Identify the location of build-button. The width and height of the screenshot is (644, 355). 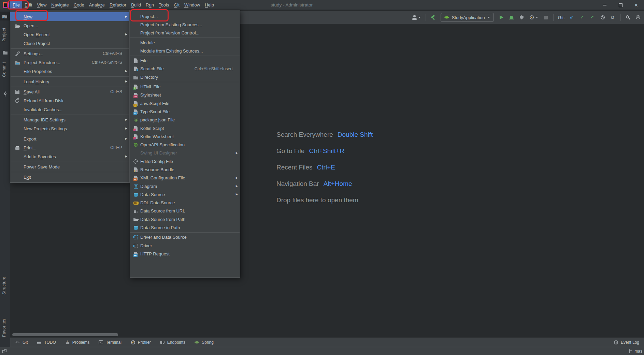
(433, 17).